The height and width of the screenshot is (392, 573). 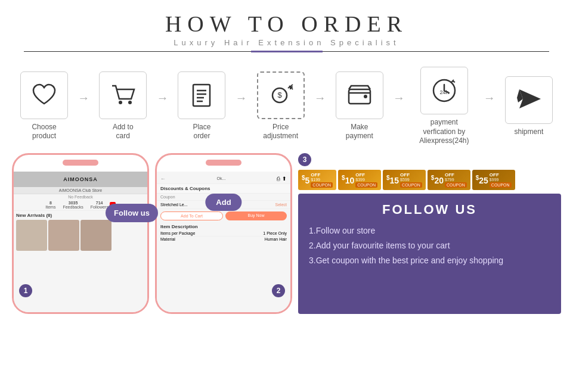 What do you see at coordinates (224, 239) in the screenshot?
I see `item-row-2: Material Human Hair` at bounding box center [224, 239].